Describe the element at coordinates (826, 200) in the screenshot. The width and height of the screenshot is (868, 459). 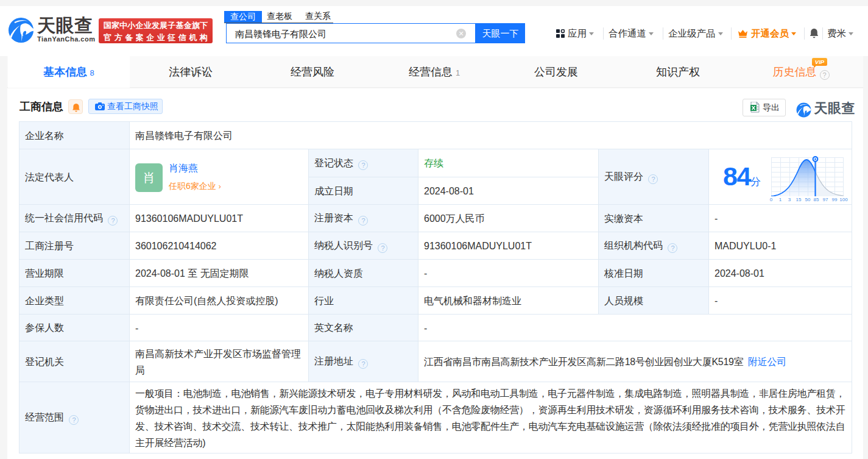
I see `svg-text: 97` at that location.